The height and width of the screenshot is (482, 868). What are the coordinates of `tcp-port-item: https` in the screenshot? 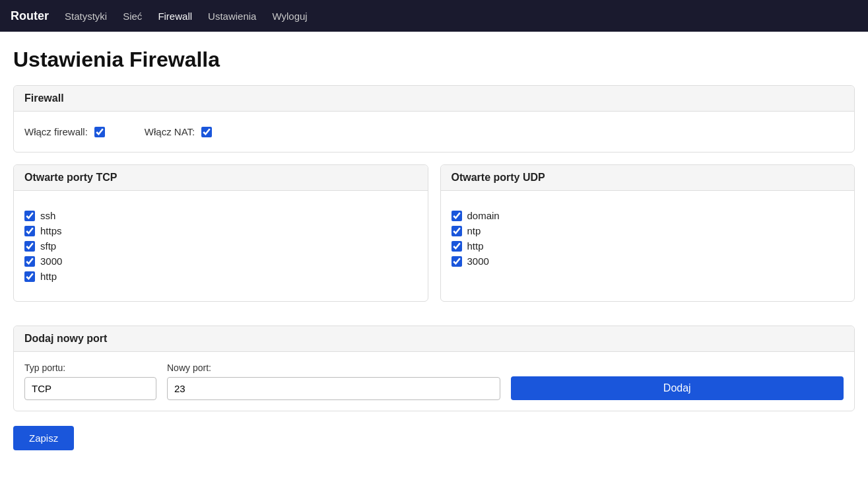 It's located at (220, 231).